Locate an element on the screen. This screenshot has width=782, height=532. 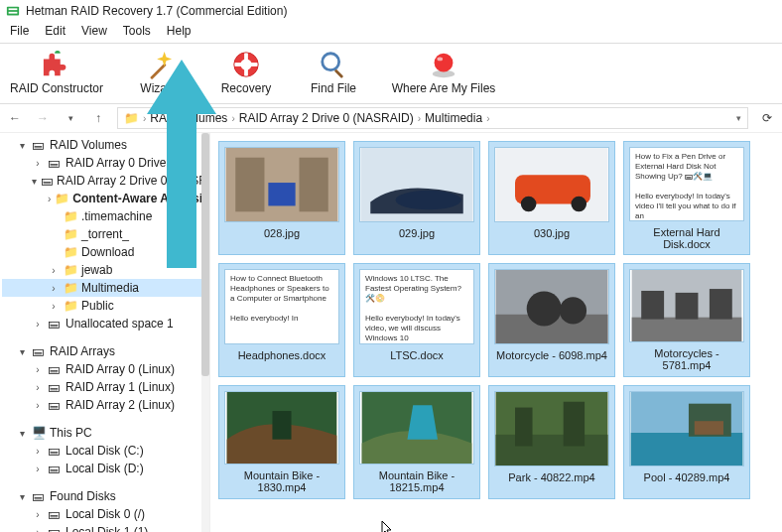
tree-local-d: ›🖴Local Disk (D:) is located at coordinates (105, 468).